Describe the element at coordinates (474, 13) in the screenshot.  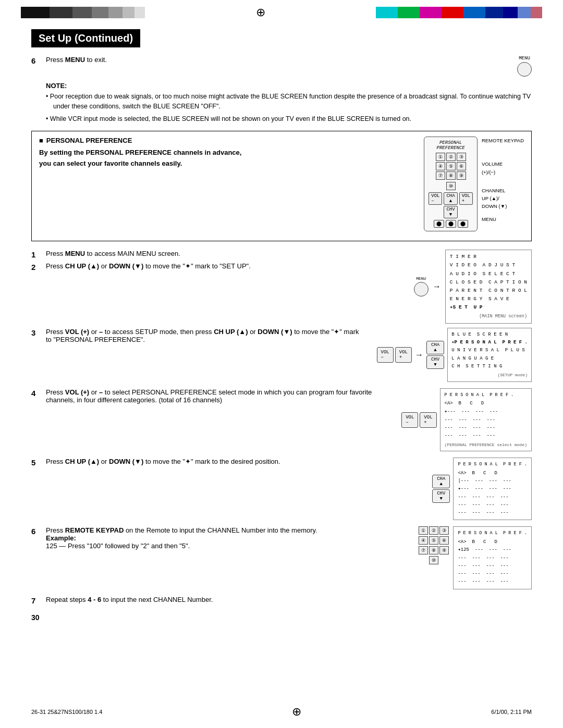
I see `color-block-blue` at that location.